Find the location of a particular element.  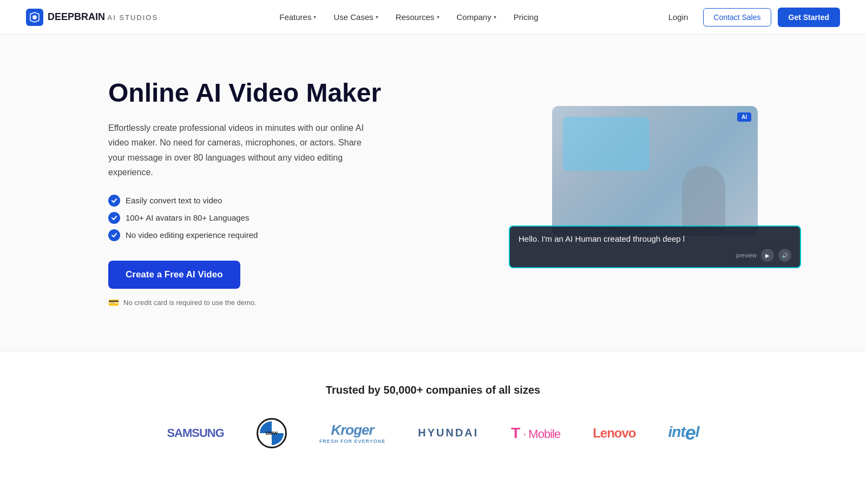

hero-content: Online AI Video Maker Effortlessly creat… is located at coordinates (245, 193).